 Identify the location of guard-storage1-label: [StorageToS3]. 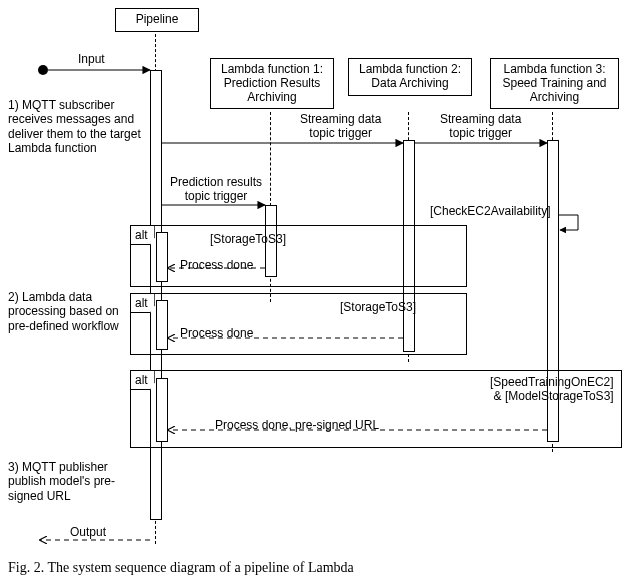
(248, 239).